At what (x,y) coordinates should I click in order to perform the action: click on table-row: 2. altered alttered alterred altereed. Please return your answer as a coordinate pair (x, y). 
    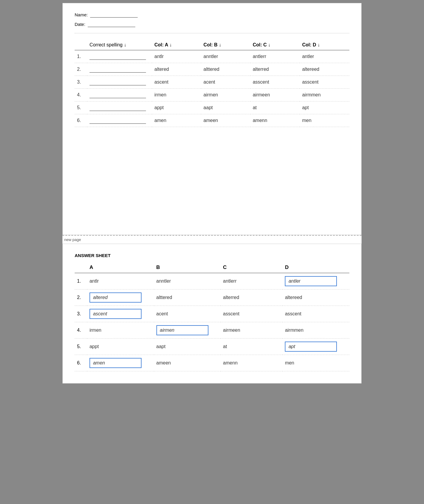
    Looking at the image, I should click on (212, 70).